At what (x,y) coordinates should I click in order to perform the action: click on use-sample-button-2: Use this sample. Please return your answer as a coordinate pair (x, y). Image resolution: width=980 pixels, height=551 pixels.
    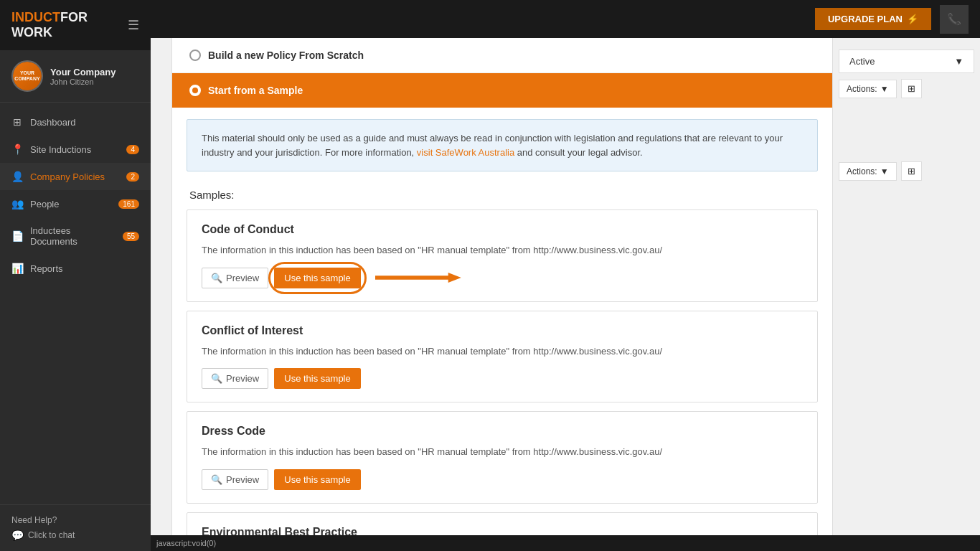
    Looking at the image, I should click on (317, 479).